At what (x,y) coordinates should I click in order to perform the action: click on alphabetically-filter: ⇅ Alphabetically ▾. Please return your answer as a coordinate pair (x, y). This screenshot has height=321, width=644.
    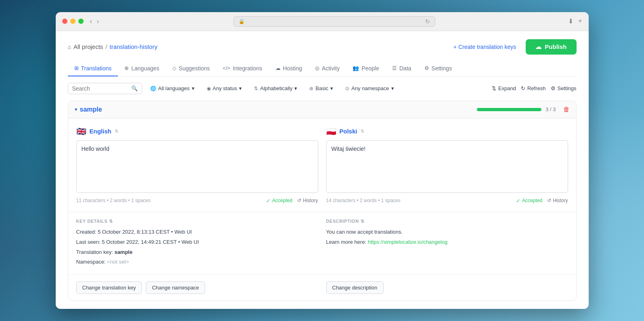
    Looking at the image, I should click on (275, 88).